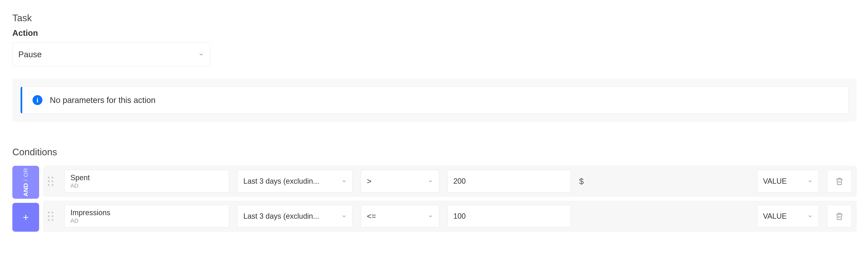  What do you see at coordinates (147, 213) in the screenshot?
I see `metric-name: Impressions` at bounding box center [147, 213].